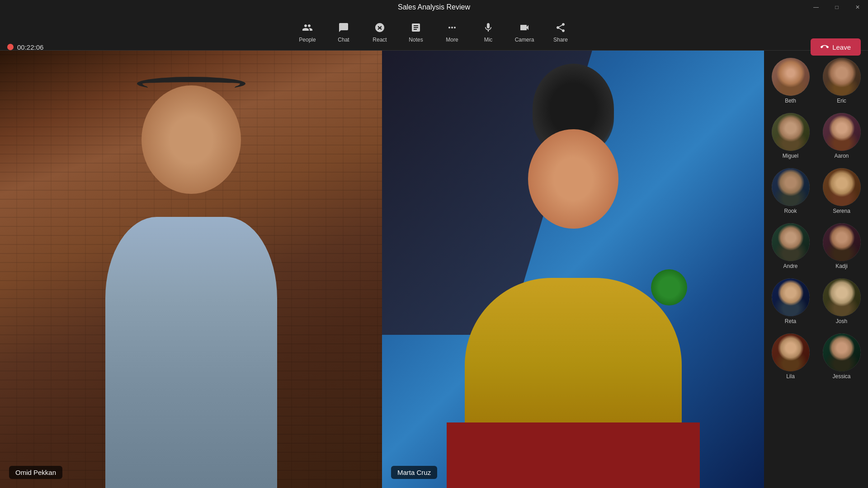 Image resolution: width=868 pixels, height=488 pixels. Describe the element at coordinates (790, 156) in the screenshot. I see `miguel-name: Miguel` at that location.